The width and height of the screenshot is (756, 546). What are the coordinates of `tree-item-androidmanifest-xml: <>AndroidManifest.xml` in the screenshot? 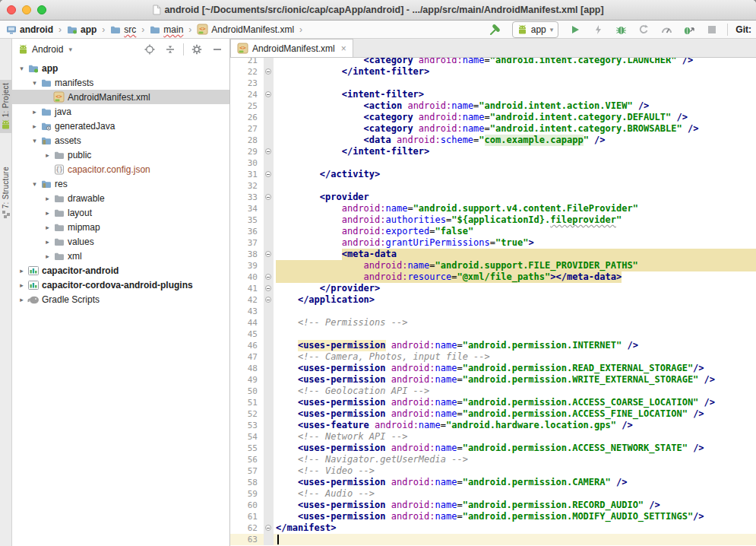 It's located at (121, 97).